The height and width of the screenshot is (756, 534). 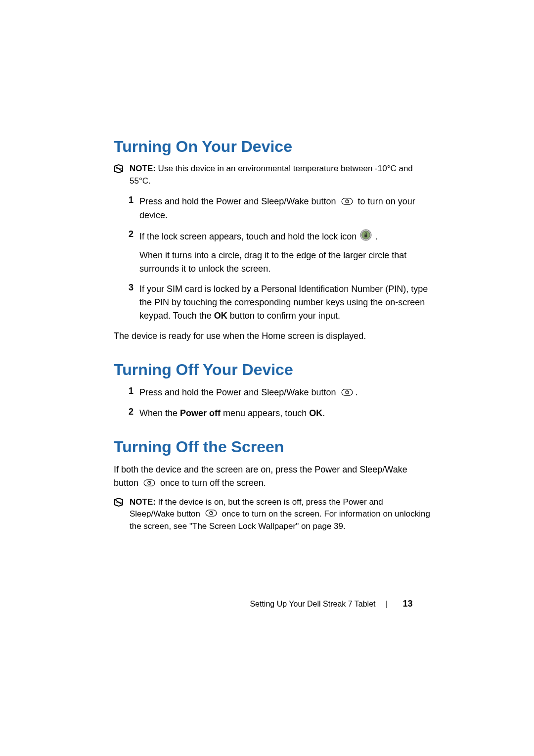 I want to click on note-text: NOTE: If the device is on, but the scree…, so click(x=280, y=515).